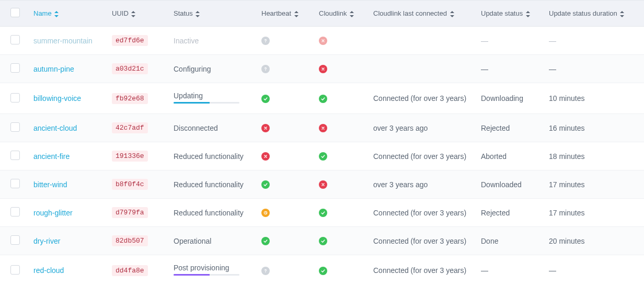  I want to click on header-heartbeat: Heartbeat, so click(286, 14).